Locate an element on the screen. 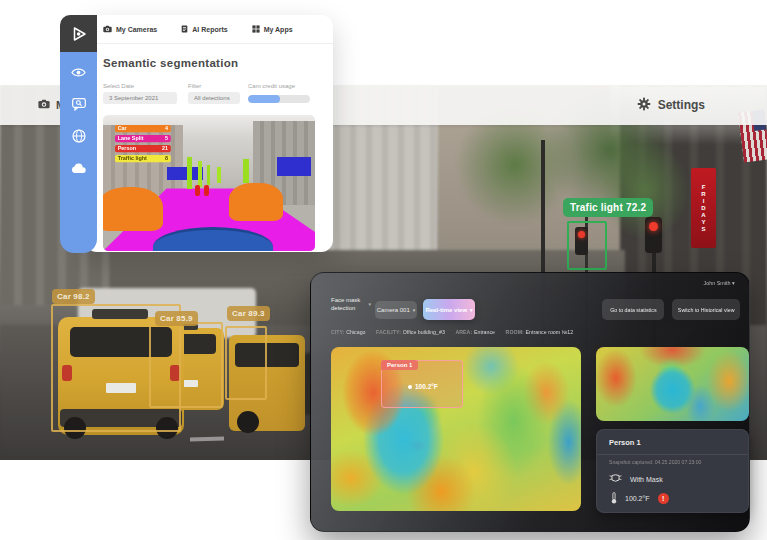 The image size is (767, 540). breadcrumb-city: CITY:Chicago is located at coordinates (348, 332).